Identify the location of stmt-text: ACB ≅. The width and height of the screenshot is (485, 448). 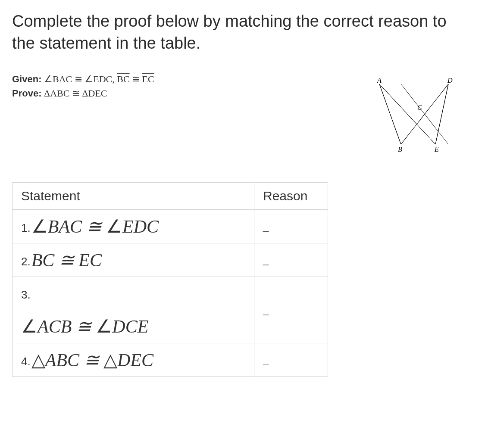
(66, 327).